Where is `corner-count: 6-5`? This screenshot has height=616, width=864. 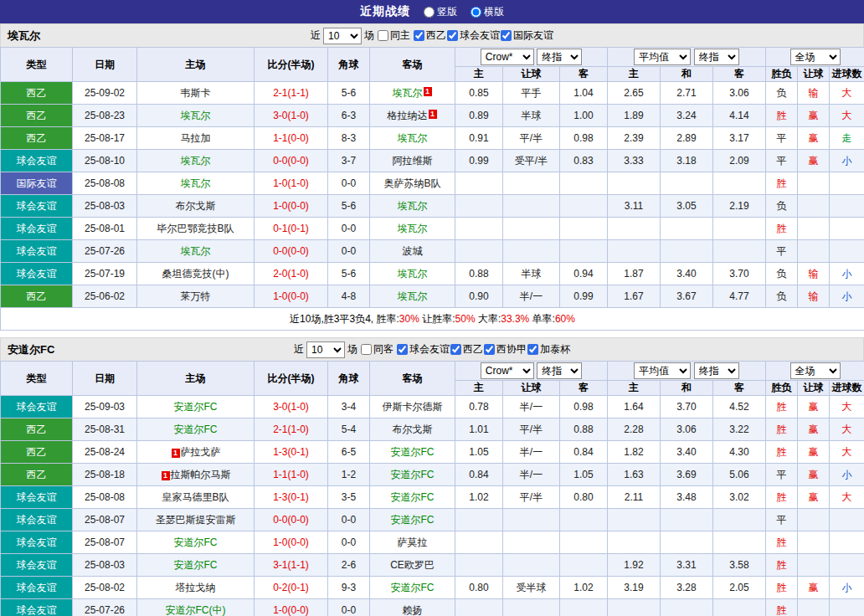
corner-count: 6-5 is located at coordinates (349, 452).